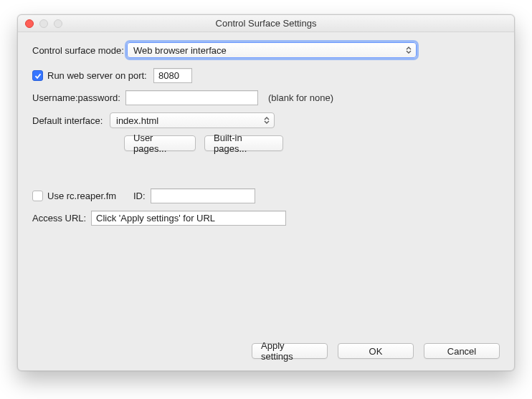 Image resolution: width=532 pixels, height=399 pixels. Describe the element at coordinates (37, 196) in the screenshot. I see `rc-checkbox` at that location.